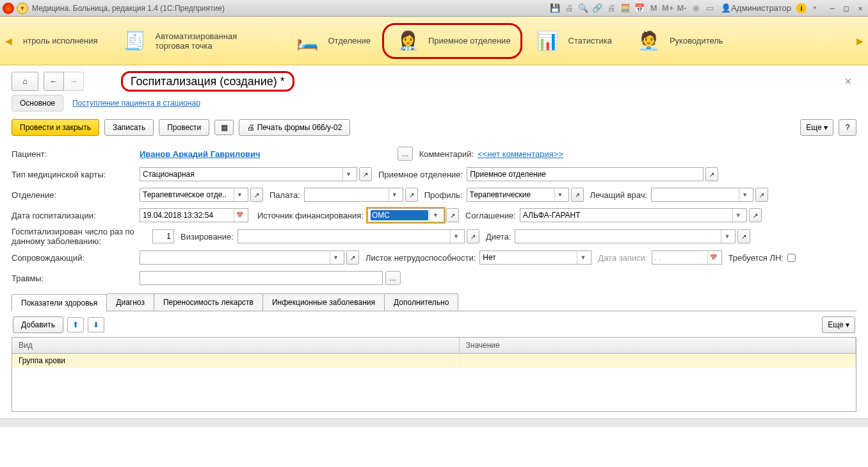 This screenshot has width=868, height=467. I want to click on subtab-infections: Инфекционные заболевания, so click(324, 302).